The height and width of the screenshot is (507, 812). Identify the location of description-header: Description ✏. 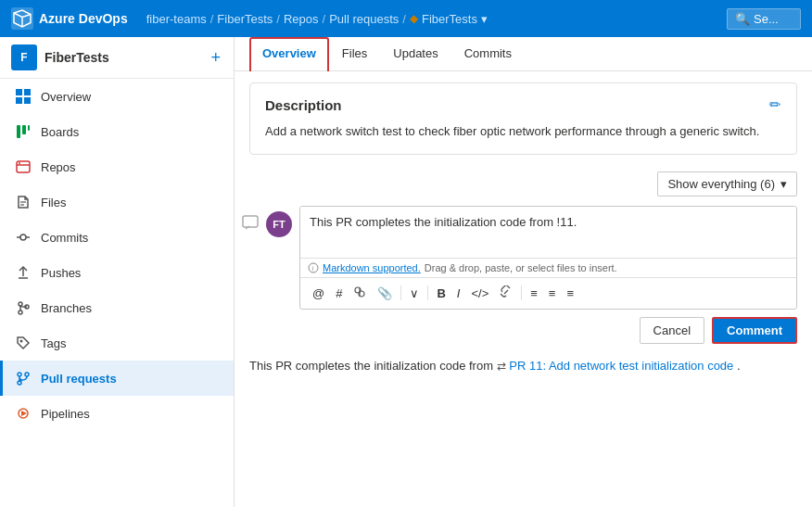
(523, 105).